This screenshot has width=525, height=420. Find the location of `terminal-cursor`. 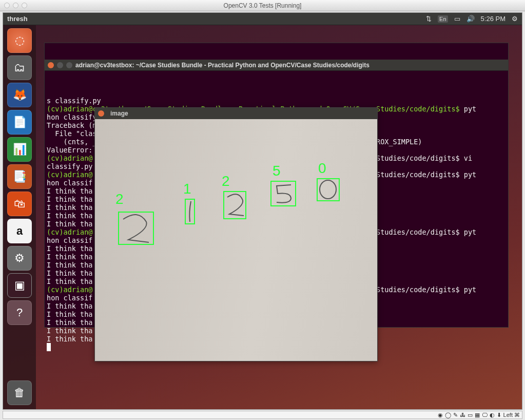

terminal-cursor is located at coordinates (49, 347).